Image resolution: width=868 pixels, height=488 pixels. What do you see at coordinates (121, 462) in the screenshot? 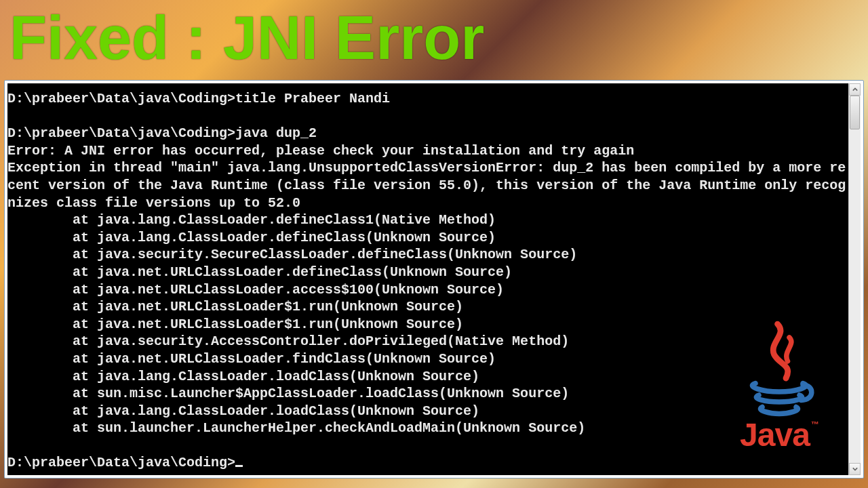
I see `prompt-line-3: D:\prabeer\Data\java\Coding>` at bounding box center [121, 462].